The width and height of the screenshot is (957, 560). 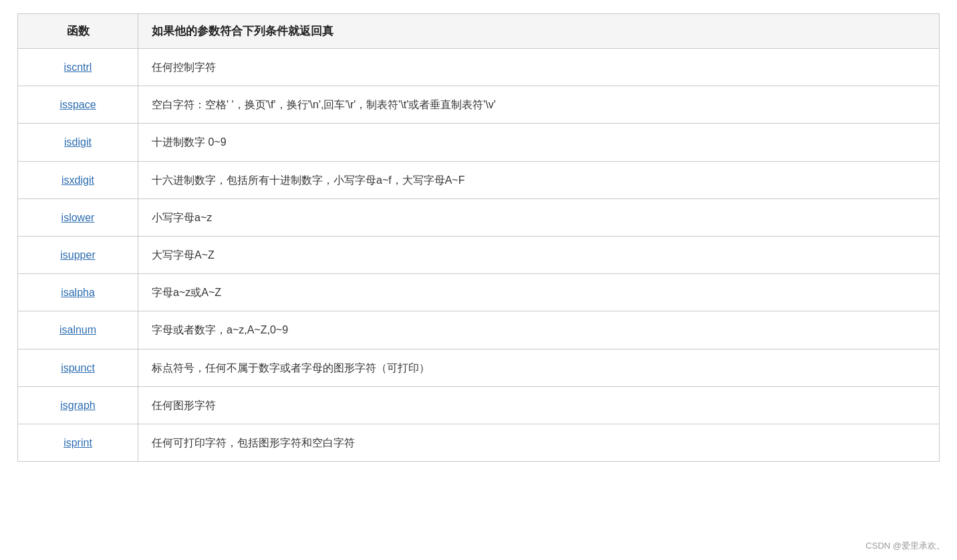 I want to click on func-cell: isgraph, so click(x=78, y=405).